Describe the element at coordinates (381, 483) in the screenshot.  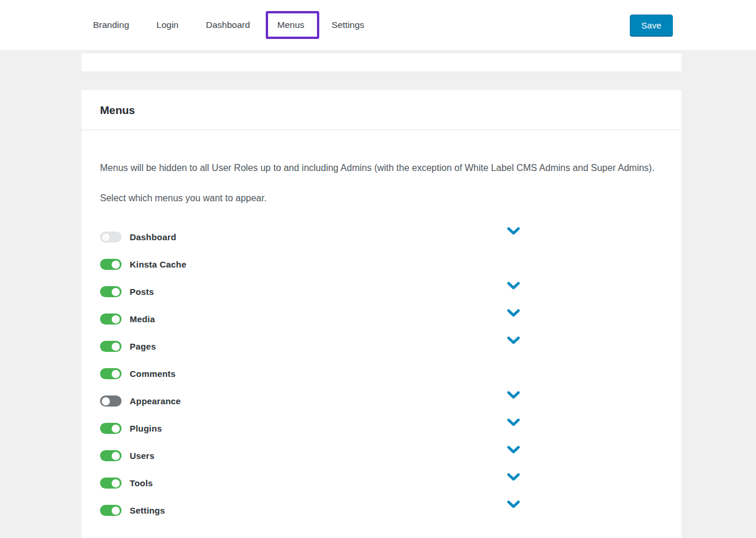
I see `menu-row-tools: Tools` at that location.